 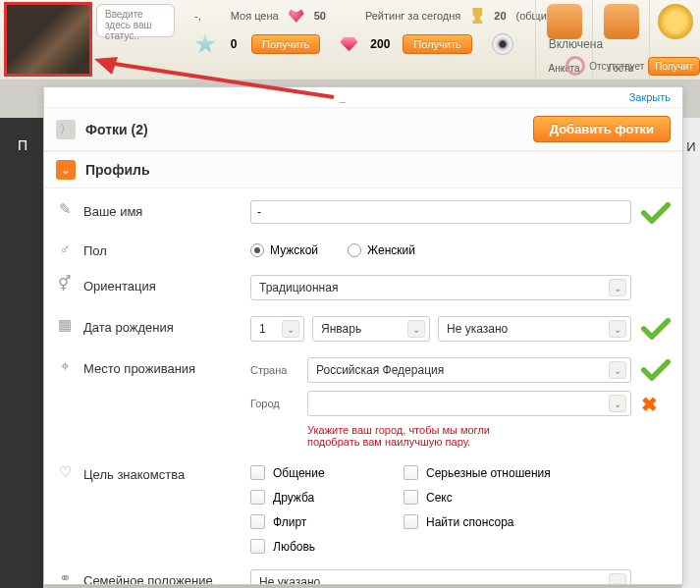 I want to click on cb-label: Найти спонсора, so click(x=470, y=522).